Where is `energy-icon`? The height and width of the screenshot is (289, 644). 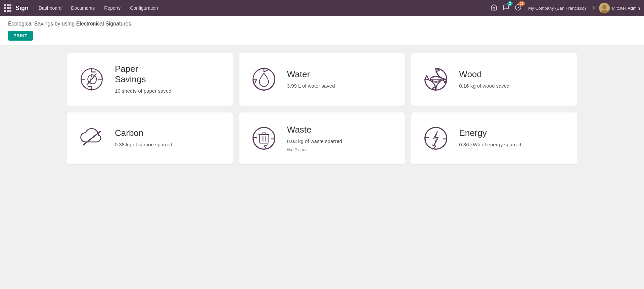
energy-icon is located at coordinates (436, 138).